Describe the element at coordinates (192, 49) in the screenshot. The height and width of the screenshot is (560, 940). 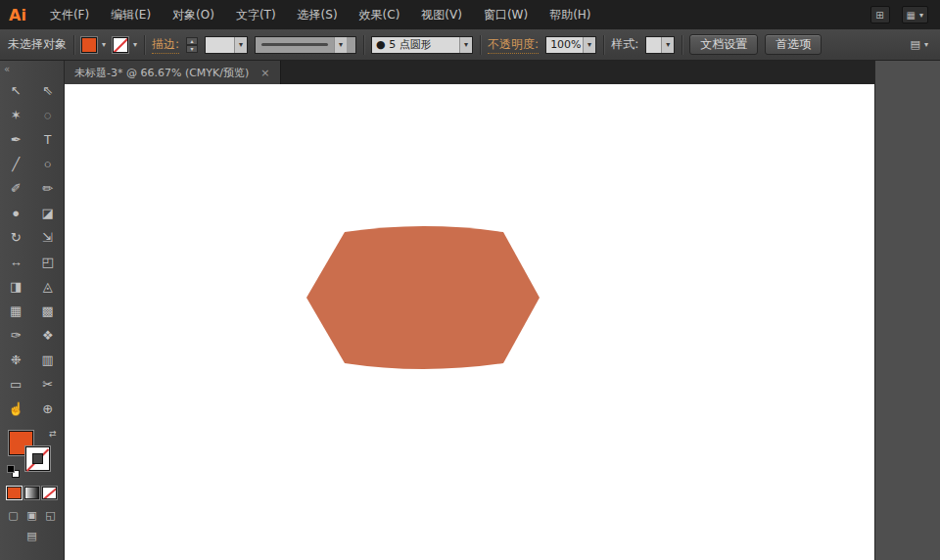
I see `stepper-down-icon: ▾` at that location.